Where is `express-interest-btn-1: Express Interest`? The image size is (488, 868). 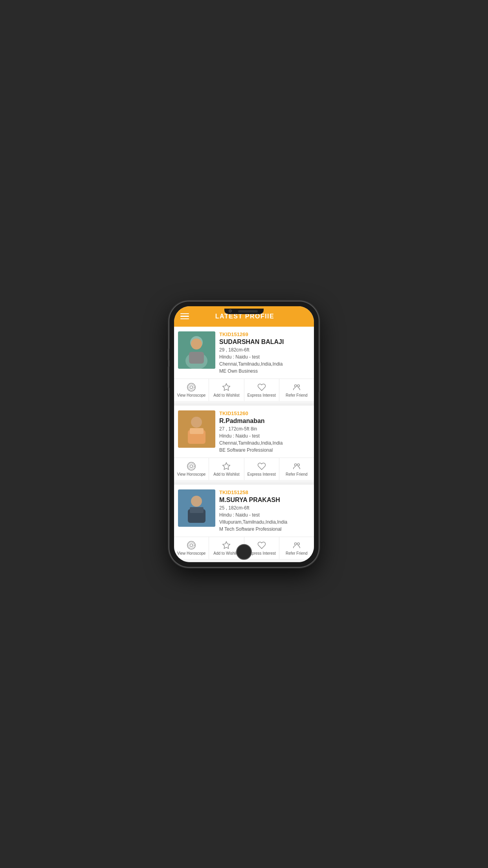 express-interest-btn-1: Express Interest is located at coordinates (262, 390).